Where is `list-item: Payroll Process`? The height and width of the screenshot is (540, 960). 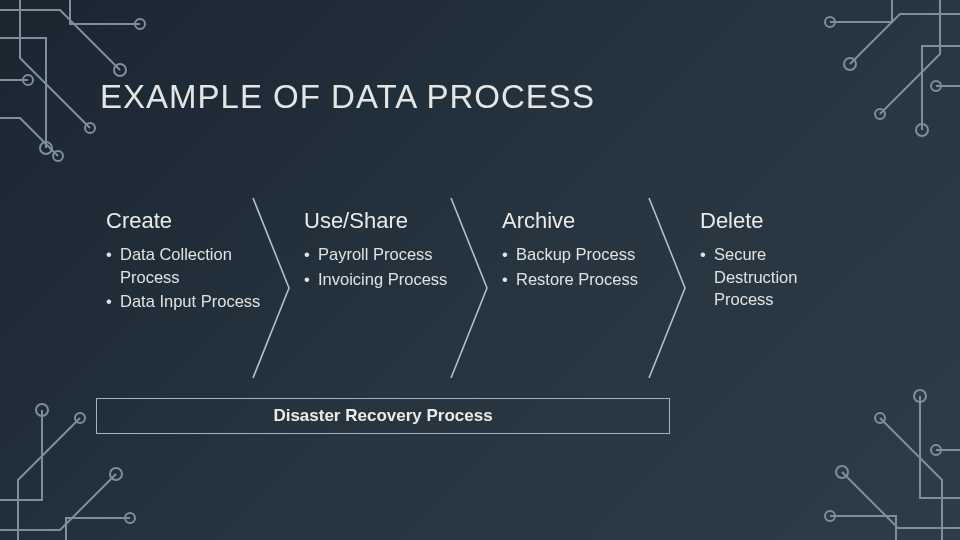 list-item: Payroll Process is located at coordinates (382, 254).